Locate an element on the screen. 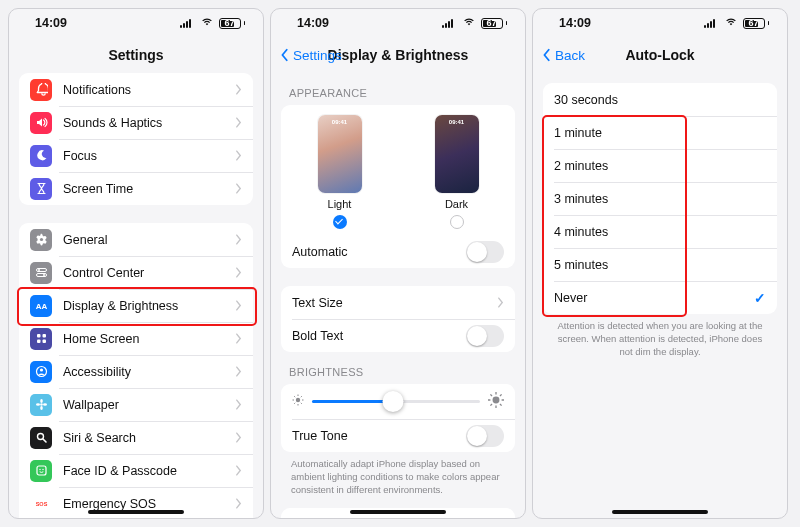 The width and height of the screenshot is (800, 527). sun-small-icon is located at coordinates (298, 402).